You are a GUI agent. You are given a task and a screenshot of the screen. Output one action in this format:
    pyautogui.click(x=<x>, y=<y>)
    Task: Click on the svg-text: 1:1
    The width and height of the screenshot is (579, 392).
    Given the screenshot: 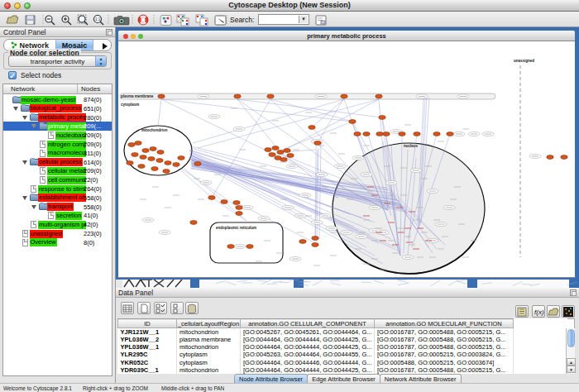 What is the action you would take?
    pyautogui.click(x=98, y=20)
    